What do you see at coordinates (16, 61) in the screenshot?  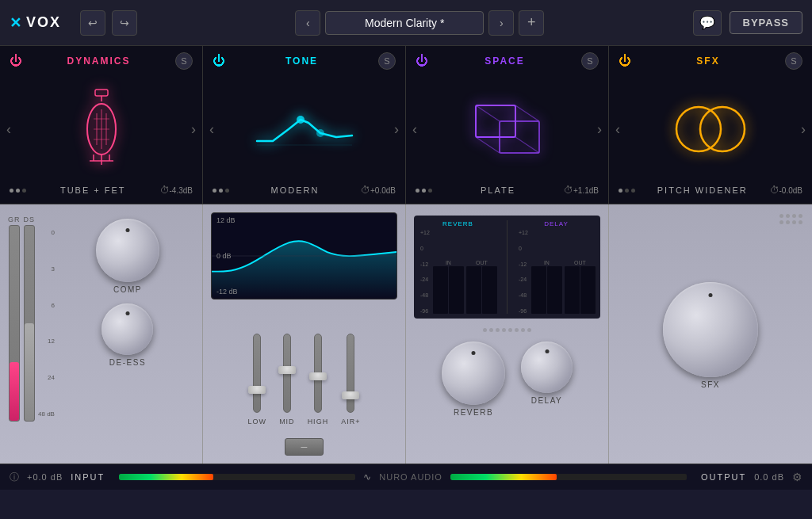 I see `dynamics-power-button: ⏻` at bounding box center [16, 61].